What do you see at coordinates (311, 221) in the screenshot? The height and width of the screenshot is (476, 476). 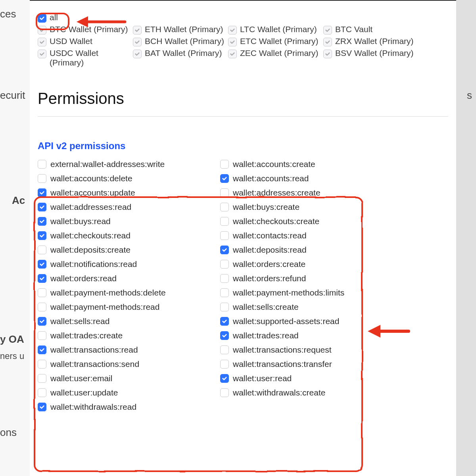 I see `permission-item: wallet:checkouts:create` at bounding box center [311, 221].